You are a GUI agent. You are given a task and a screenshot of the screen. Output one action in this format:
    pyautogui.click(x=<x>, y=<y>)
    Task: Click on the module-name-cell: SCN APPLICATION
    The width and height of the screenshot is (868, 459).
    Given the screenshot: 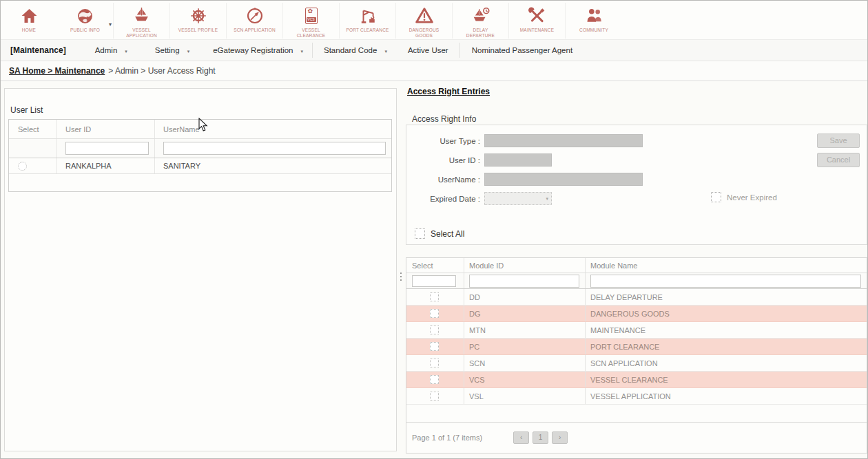 What is the action you would take?
    pyautogui.click(x=726, y=363)
    